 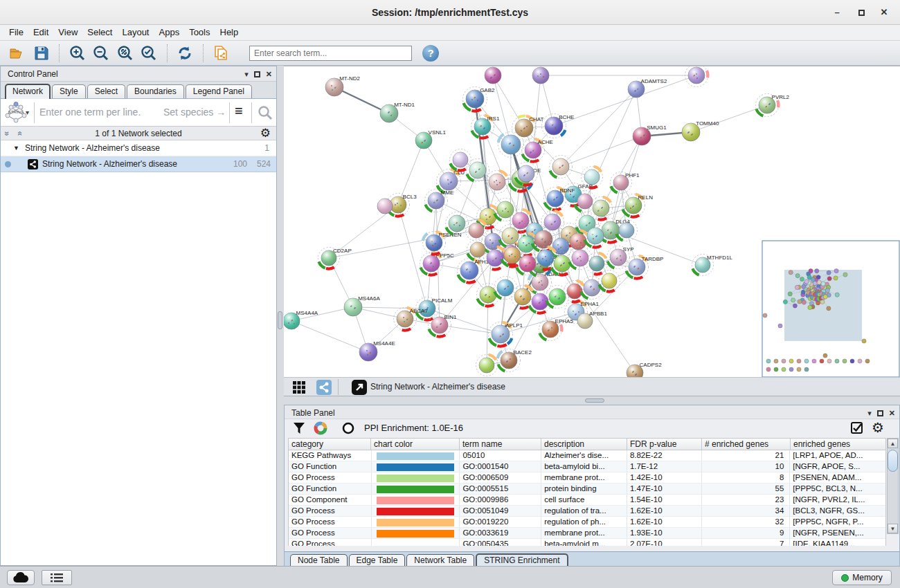 I want to click on species-hint: Set species →, so click(x=195, y=112).